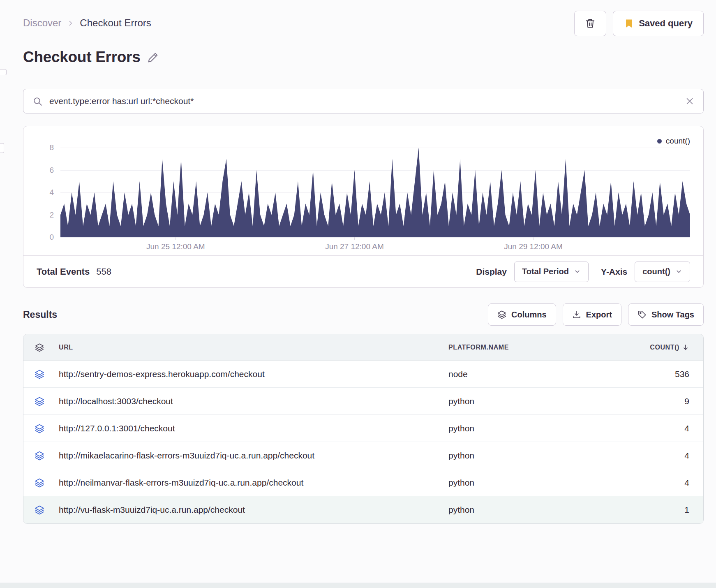 The width and height of the screenshot is (716, 588). Describe the element at coordinates (363, 57) in the screenshot. I see `title-row: Checkout Errors` at that location.